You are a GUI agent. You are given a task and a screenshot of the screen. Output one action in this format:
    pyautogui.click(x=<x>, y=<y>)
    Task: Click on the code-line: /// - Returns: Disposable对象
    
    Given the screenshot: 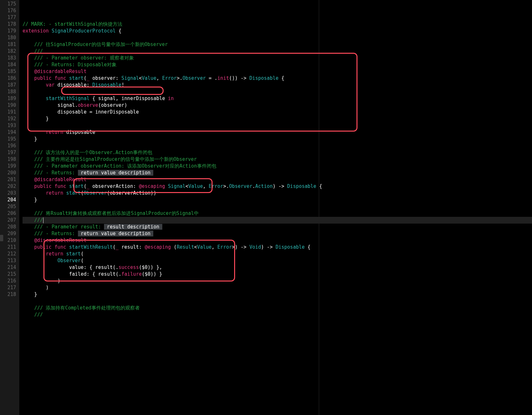 What is the action you would take?
    pyautogui.click(x=277, y=65)
    